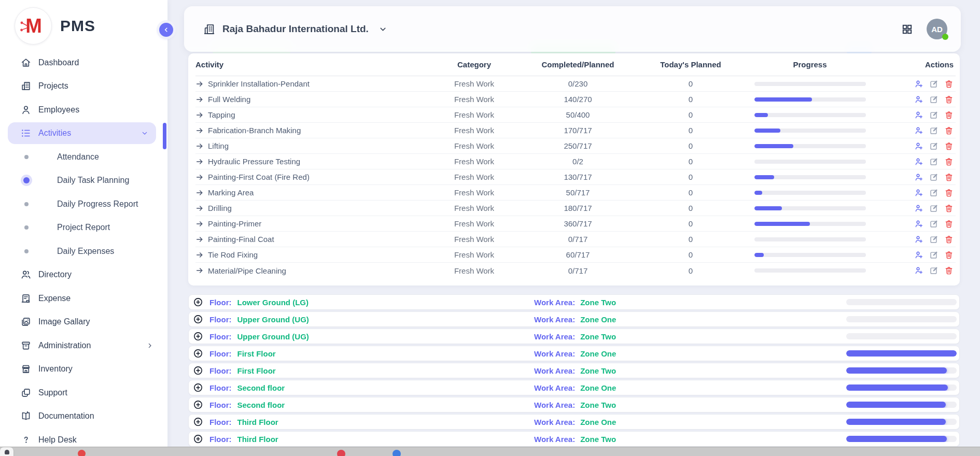  I want to click on apps-grid-button, so click(907, 29).